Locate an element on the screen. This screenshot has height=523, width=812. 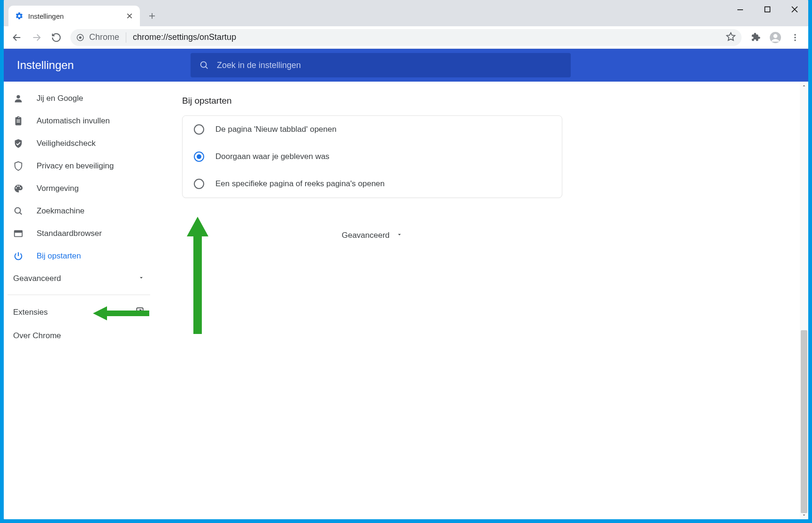
sidebar-item-label: Automatisch invullen is located at coordinates (73, 121).